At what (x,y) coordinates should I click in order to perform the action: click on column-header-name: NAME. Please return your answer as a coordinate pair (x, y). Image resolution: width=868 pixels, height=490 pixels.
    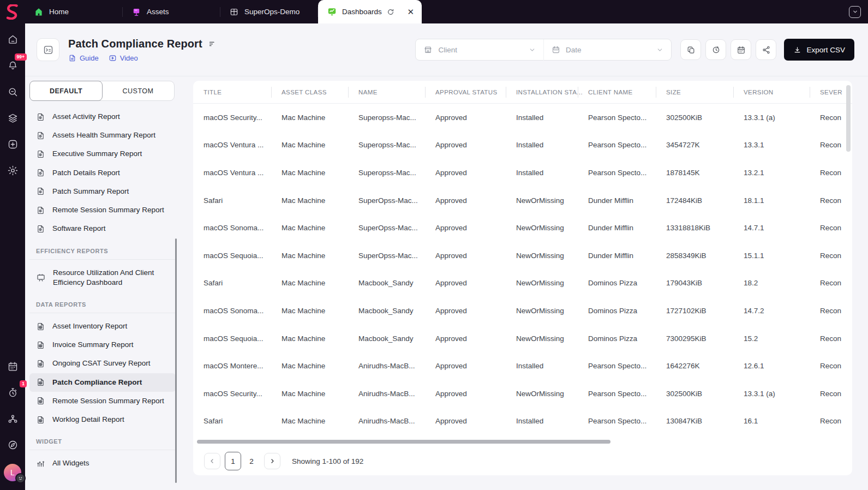
    Looking at the image, I should click on (386, 92).